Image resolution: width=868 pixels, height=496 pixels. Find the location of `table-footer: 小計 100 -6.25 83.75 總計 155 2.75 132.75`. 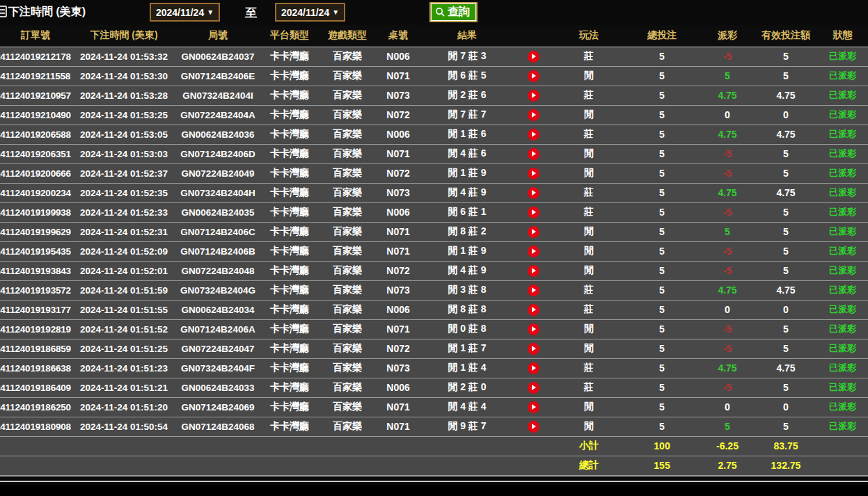

table-footer: 小計 100 -6.25 83.75 總計 155 2.75 132.75 is located at coordinates (434, 456).